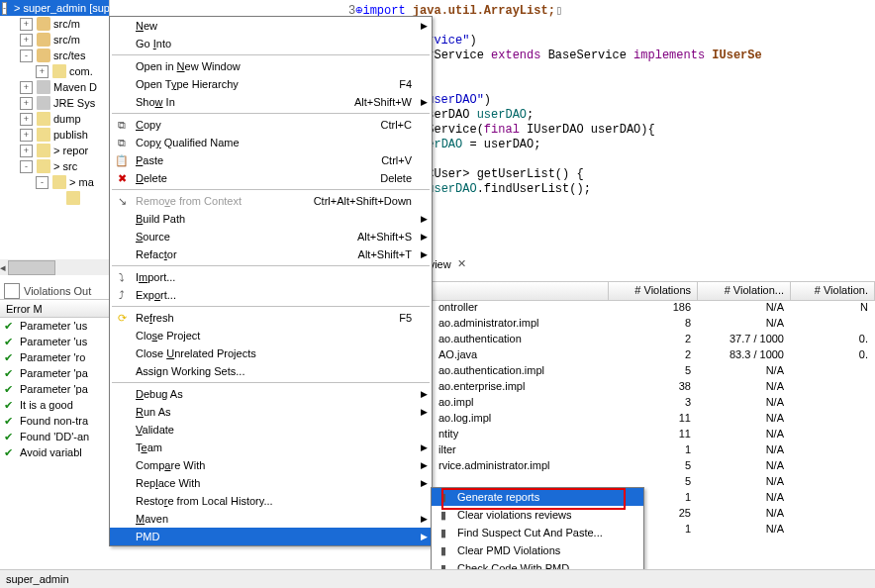 Image resolution: width=875 pixels, height=588 pixels. Describe the element at coordinates (8, 389) in the screenshot. I see `check-icon: ✔` at that location.